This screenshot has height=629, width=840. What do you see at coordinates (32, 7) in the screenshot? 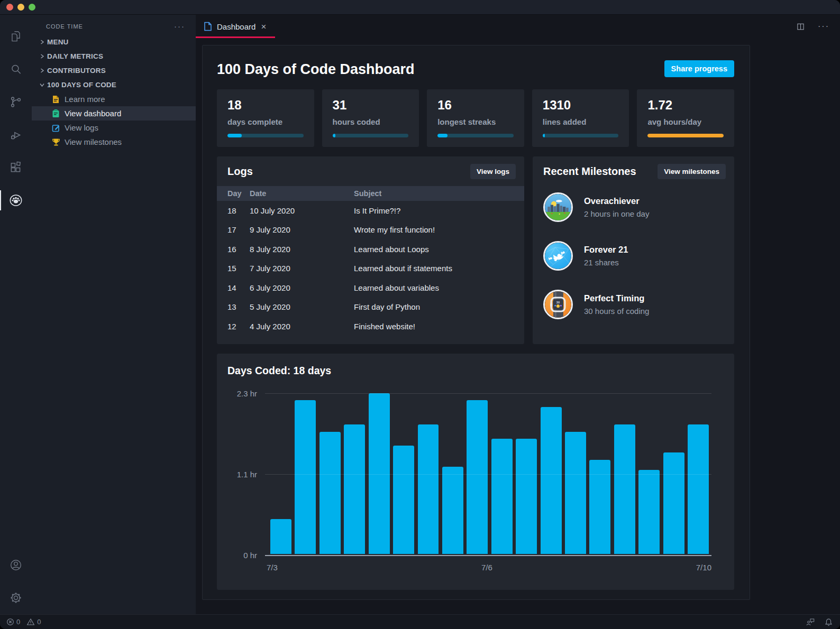
I see `zoom-window-button` at bounding box center [32, 7].